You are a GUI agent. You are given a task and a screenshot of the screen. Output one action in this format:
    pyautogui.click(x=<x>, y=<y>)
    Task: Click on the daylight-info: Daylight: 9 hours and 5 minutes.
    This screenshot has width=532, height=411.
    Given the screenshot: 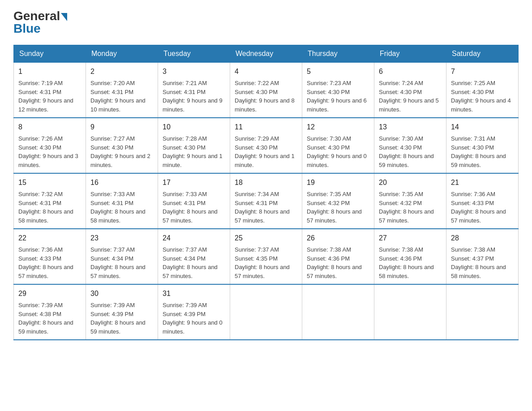 What is the action you would take?
    pyautogui.click(x=409, y=105)
    